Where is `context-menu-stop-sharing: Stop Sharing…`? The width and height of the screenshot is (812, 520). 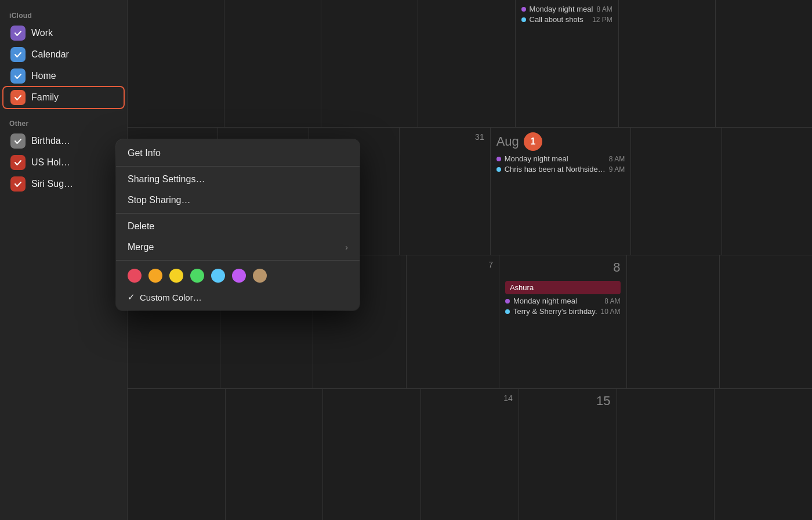
context-menu-stop-sharing: Stop Sharing… is located at coordinates (238, 200).